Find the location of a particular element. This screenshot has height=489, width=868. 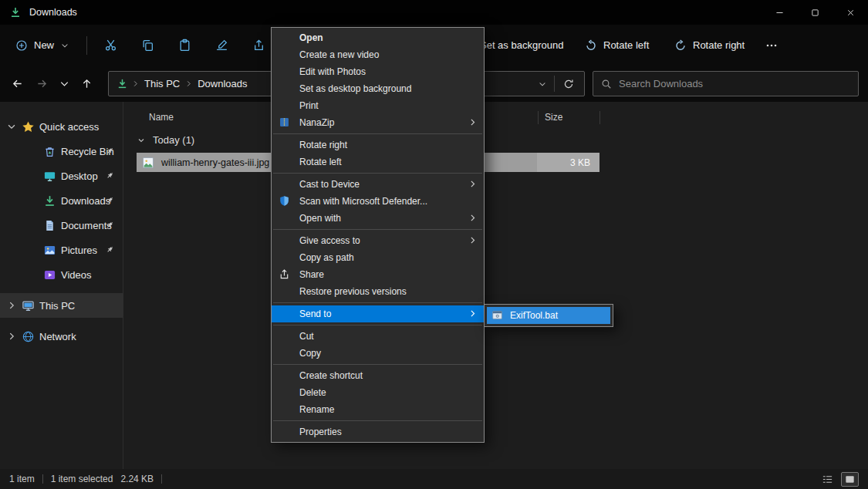

rotate-right-icon is located at coordinates (681, 46).